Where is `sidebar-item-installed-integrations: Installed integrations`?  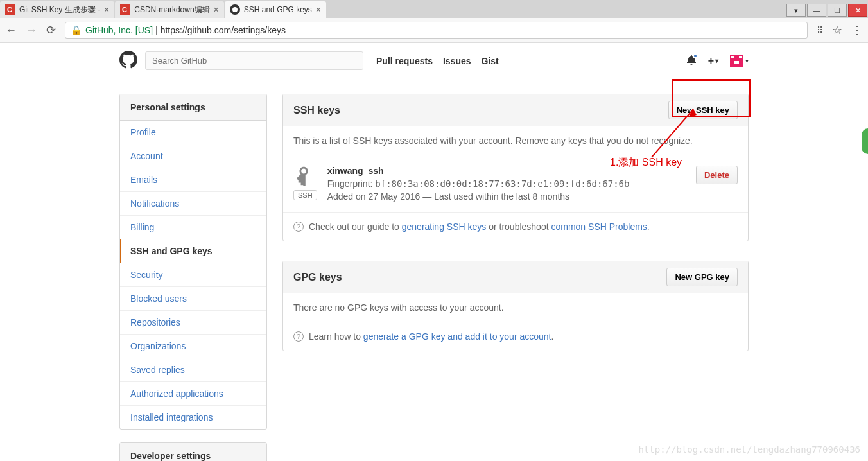 sidebar-item-installed-integrations: Installed integrations is located at coordinates (193, 417).